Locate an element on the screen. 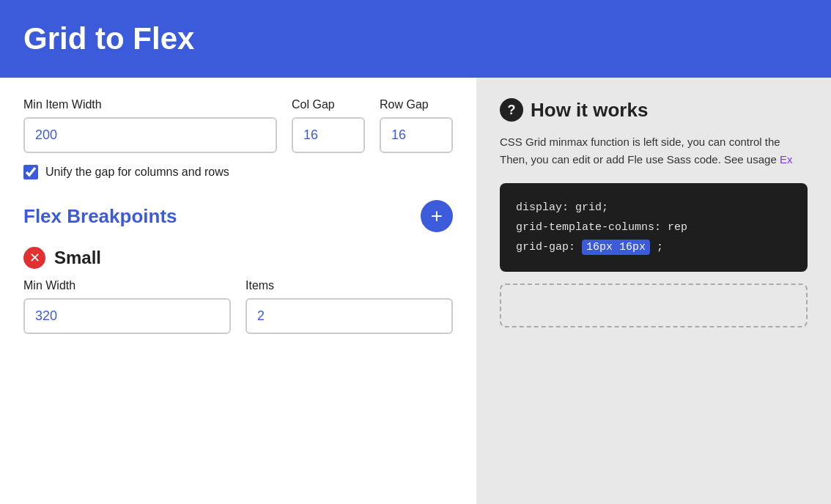 This screenshot has height=504, width=831. breakpoint-small-fields: Min Width Items is located at coordinates (238, 306).